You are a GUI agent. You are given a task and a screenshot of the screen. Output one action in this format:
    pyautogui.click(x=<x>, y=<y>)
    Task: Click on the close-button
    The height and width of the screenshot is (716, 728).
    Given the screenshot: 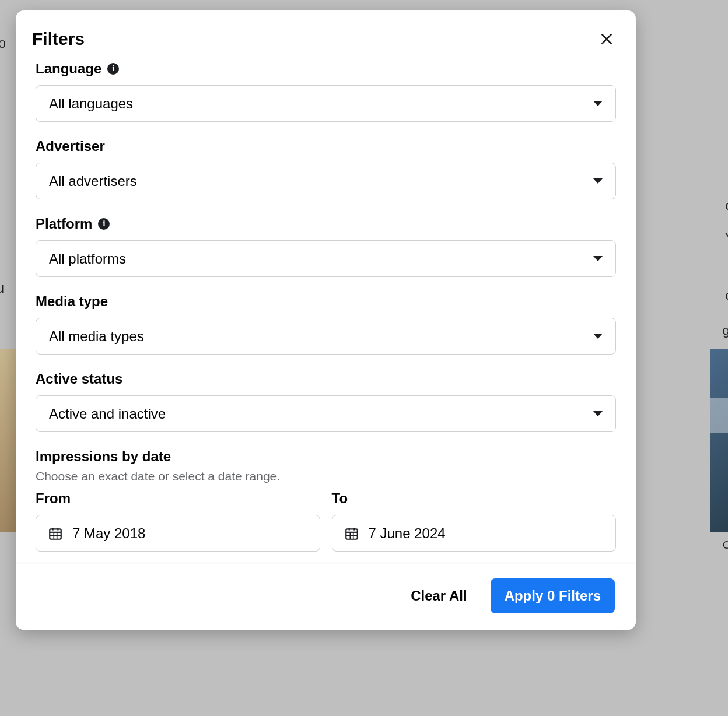 What is the action you would take?
    pyautogui.click(x=607, y=39)
    